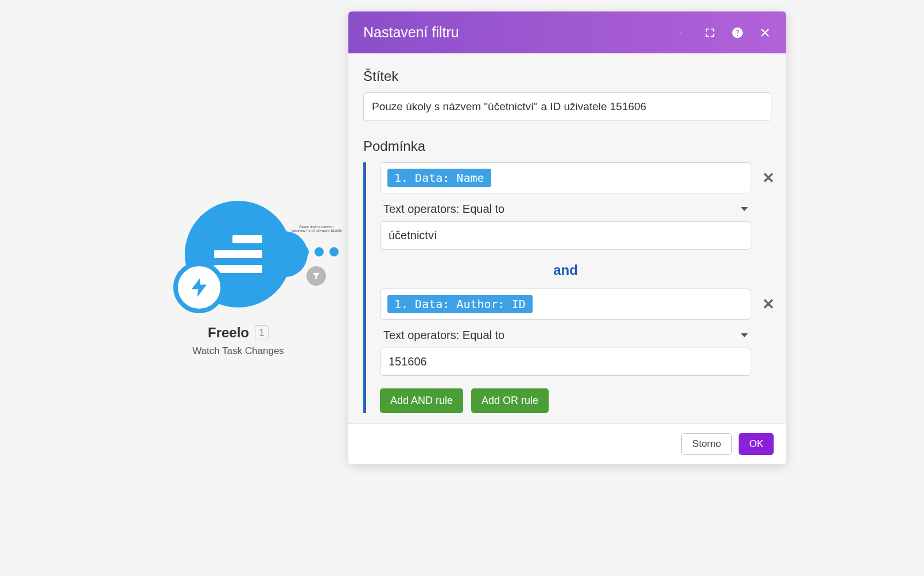 Image resolution: width=924 pixels, height=576 pixels. I want to click on more-menu-icon, so click(682, 33).